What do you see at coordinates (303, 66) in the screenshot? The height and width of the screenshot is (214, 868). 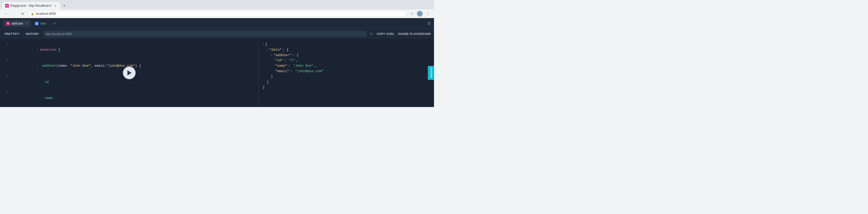 I see `val-name: "John Doe"` at bounding box center [303, 66].